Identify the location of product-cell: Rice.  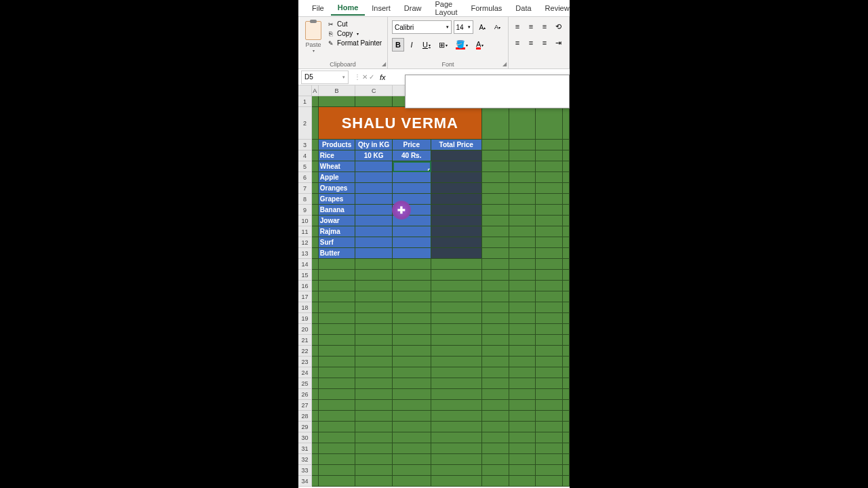
(338, 156).